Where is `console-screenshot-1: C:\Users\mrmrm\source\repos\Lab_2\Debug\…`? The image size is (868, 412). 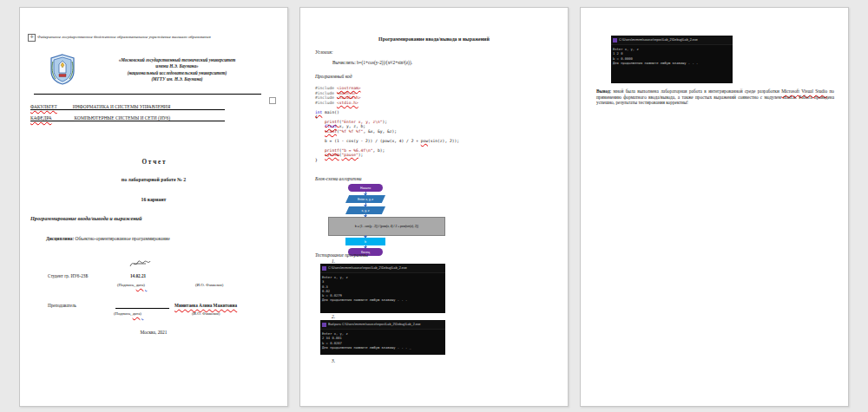 console-screenshot-1: C:\Users\mrmrm\source\repos\Lab_2\Debug\… is located at coordinates (383, 288).